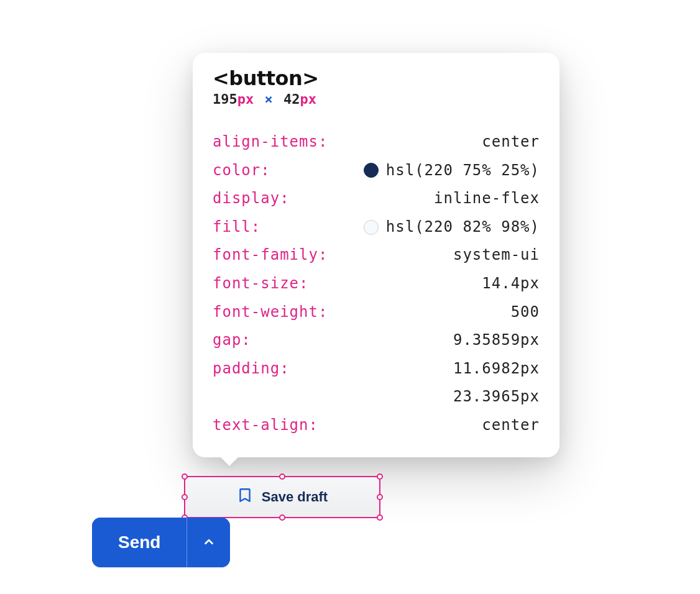 This screenshot has width=700, height=594. What do you see at coordinates (251, 199) in the screenshot?
I see `prop-name: display` at bounding box center [251, 199].